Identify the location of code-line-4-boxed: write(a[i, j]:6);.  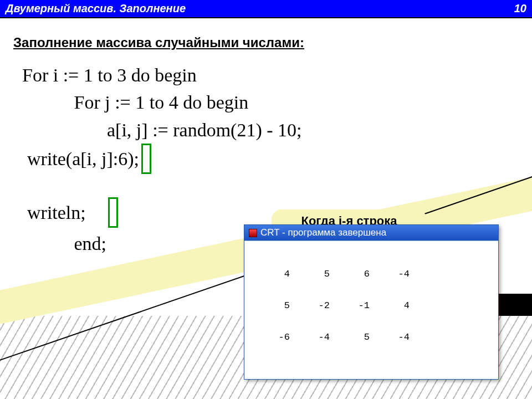
(337, 160).